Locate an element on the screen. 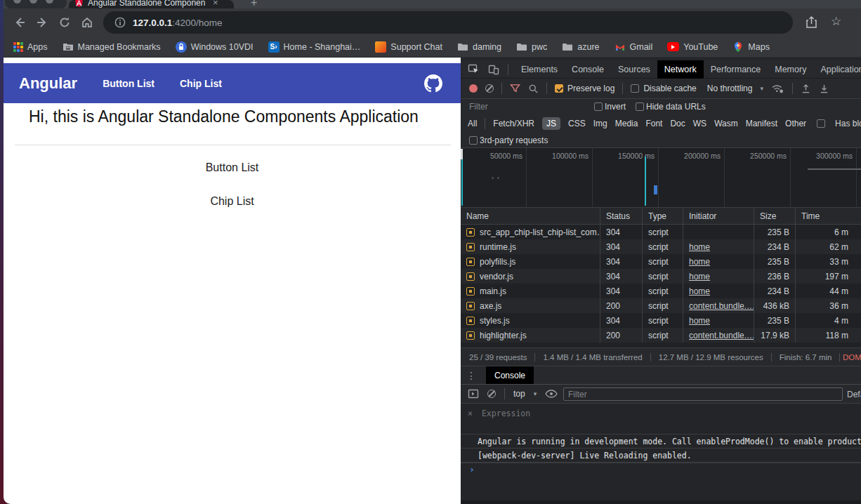 The height and width of the screenshot is (504, 861). table-header-row: Name Status Type Initiator Size Time is located at coordinates (661, 216).